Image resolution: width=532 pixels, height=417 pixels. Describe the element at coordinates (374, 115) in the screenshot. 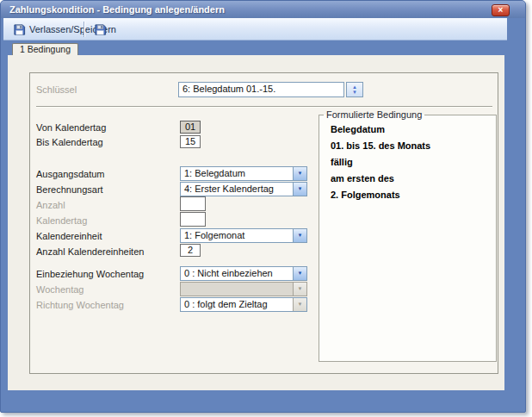

I see `groupbox-title: Formulierte Bedingung` at that location.